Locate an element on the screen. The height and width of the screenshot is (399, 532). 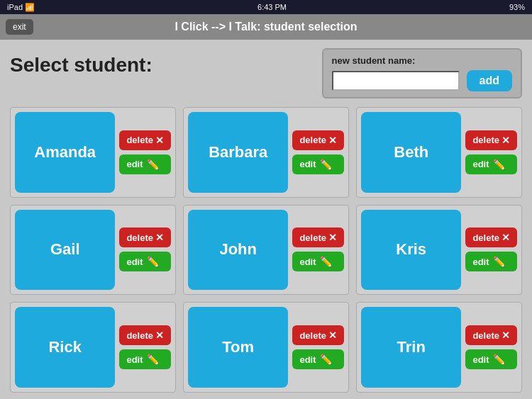
student-cell: Rickdelete✕edit✏️ is located at coordinates (93, 347).